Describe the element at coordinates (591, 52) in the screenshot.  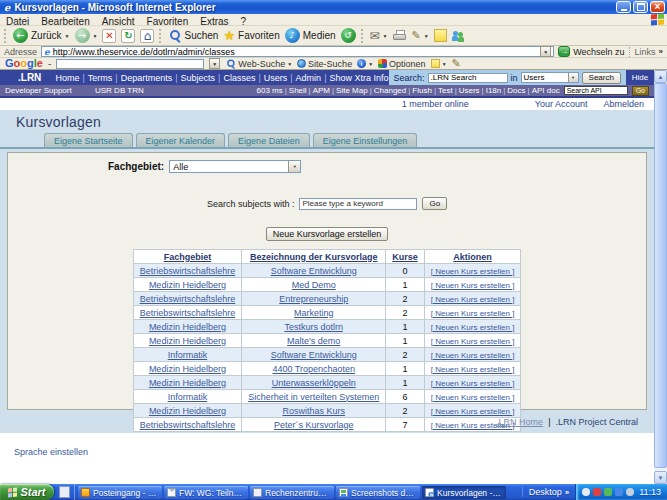
I see `go-button: → Wechseln zu` at that location.